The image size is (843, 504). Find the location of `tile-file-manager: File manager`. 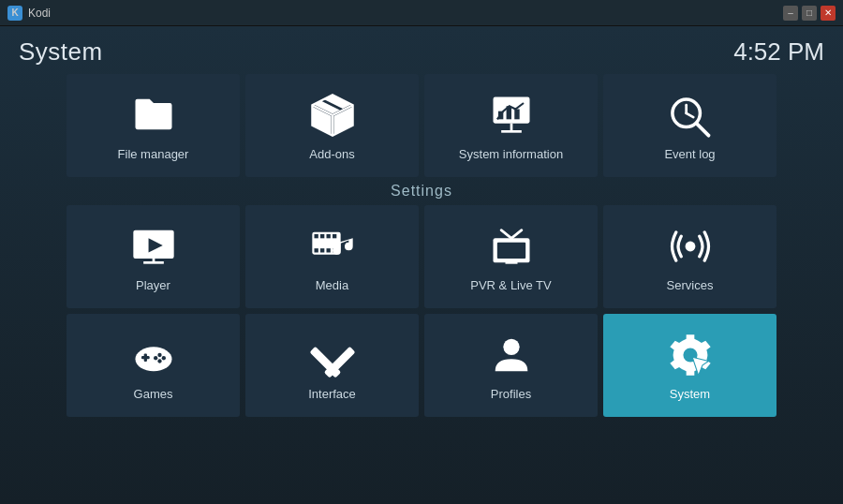

tile-file-manager: File manager is located at coordinates (154, 126).